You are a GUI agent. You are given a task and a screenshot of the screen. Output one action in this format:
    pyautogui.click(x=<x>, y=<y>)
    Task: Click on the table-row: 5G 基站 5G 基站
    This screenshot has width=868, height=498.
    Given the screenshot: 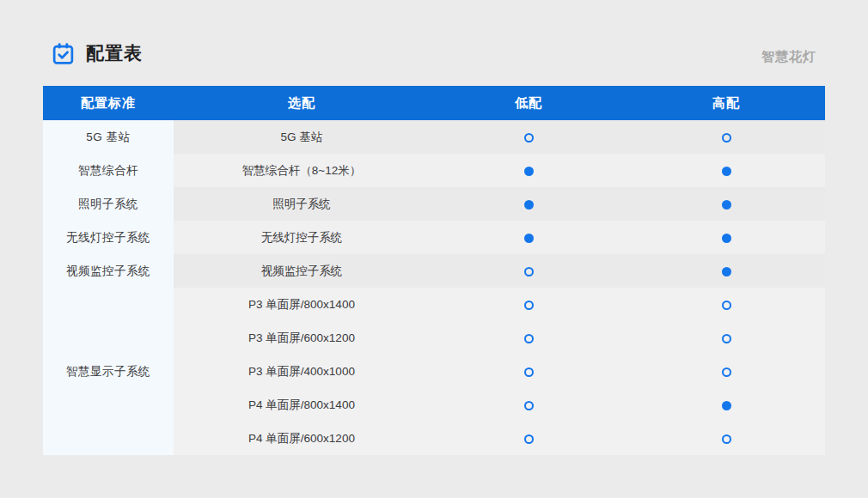 What is the action you would take?
    pyautogui.click(x=434, y=137)
    